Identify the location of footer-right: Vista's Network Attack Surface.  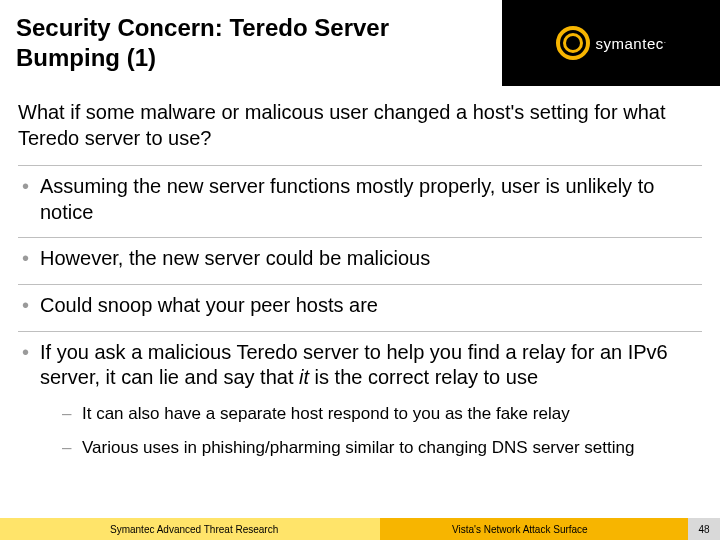
(534, 529).